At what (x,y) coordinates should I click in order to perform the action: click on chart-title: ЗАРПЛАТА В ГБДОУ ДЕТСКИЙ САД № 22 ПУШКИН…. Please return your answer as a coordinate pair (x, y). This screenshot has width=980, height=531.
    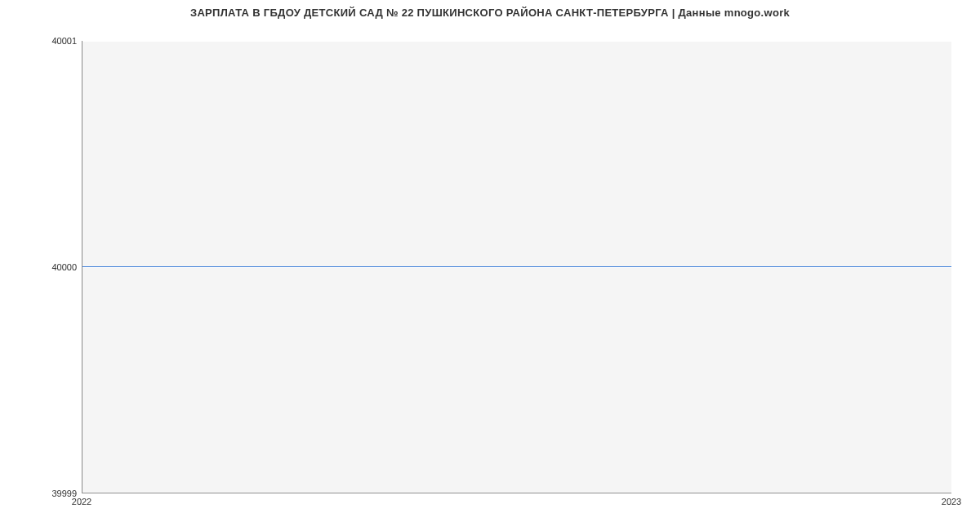
    Looking at the image, I should click on (490, 13).